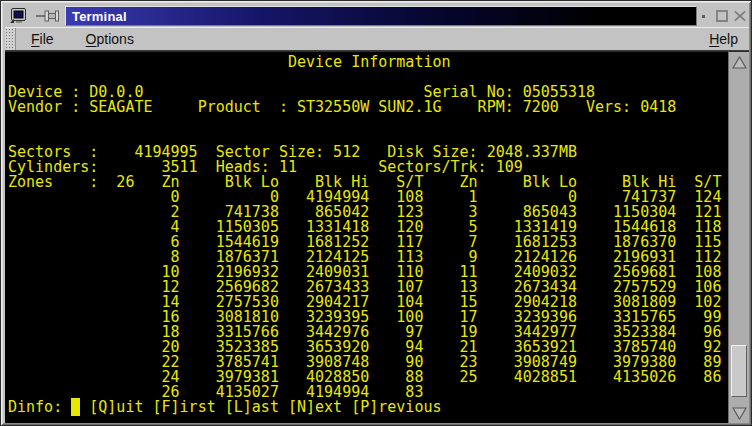 The image size is (752, 426). Describe the element at coordinates (740, 62) in the screenshot. I see `triangle-up-icon` at that location.